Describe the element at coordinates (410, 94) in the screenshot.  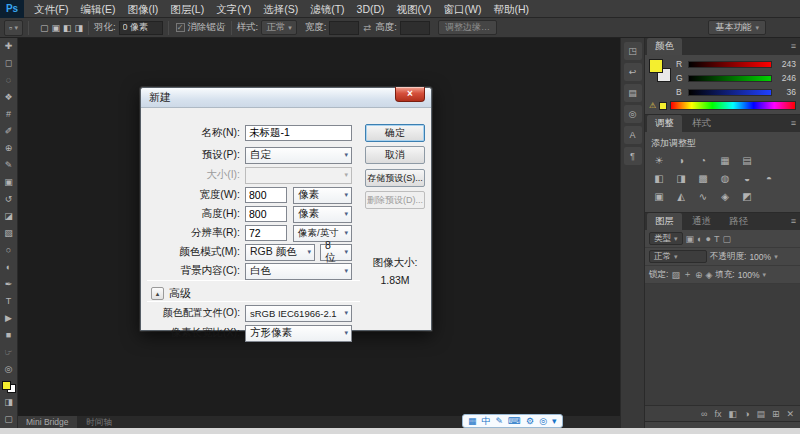
I see `close-button: ×` at that location.